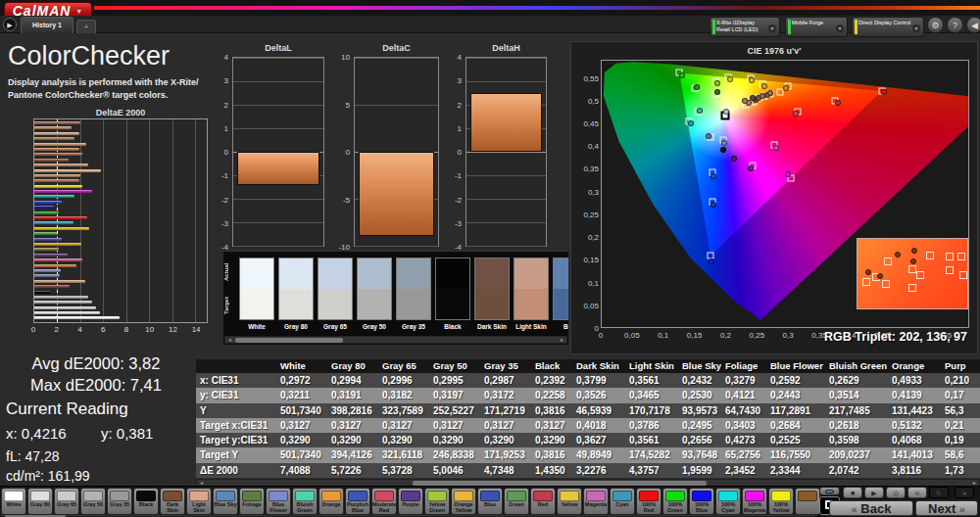 Image resolution: width=980 pixels, height=517 pixels. Describe the element at coordinates (236, 425) in the screenshot. I see `table-row-label: Target x:CIE31` at that location.